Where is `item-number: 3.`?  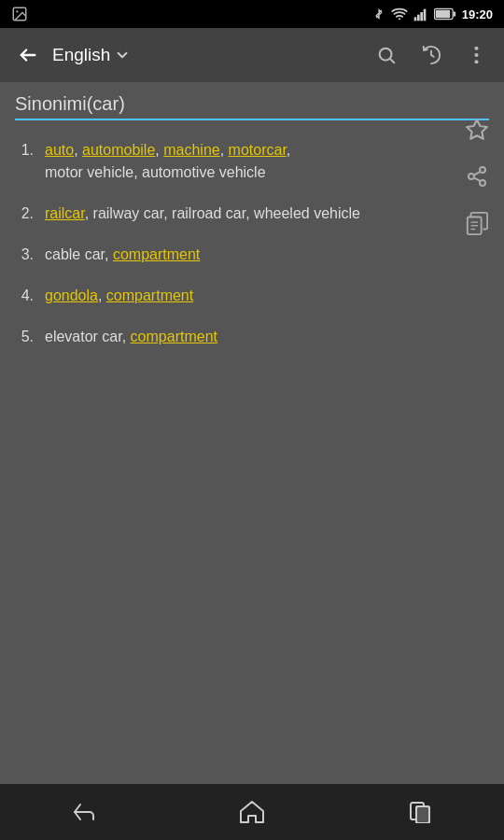 item-number: 3. is located at coordinates (24, 255).